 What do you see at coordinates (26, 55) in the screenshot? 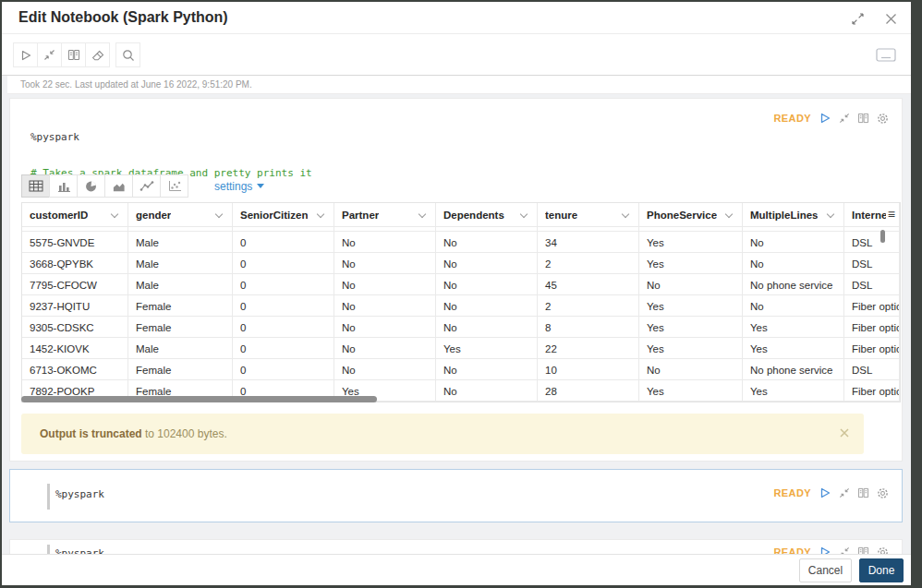
I see `run-all-button` at bounding box center [26, 55].